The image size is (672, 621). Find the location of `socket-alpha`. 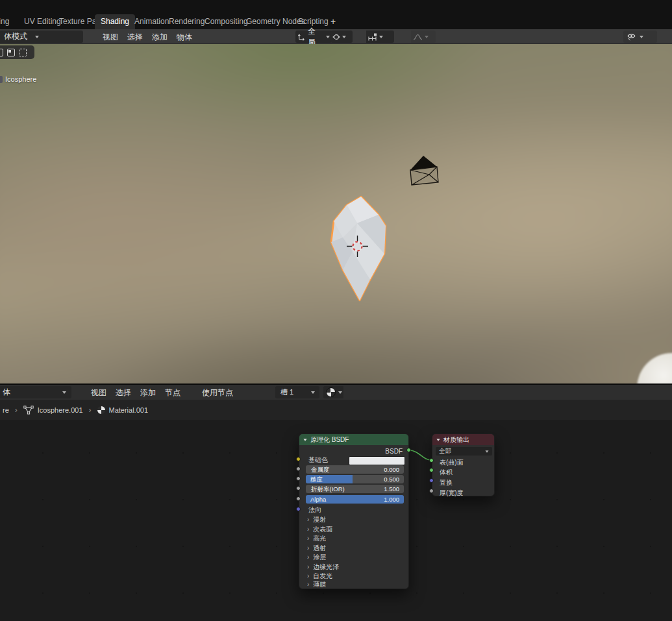

socket-alpha is located at coordinates (299, 498).